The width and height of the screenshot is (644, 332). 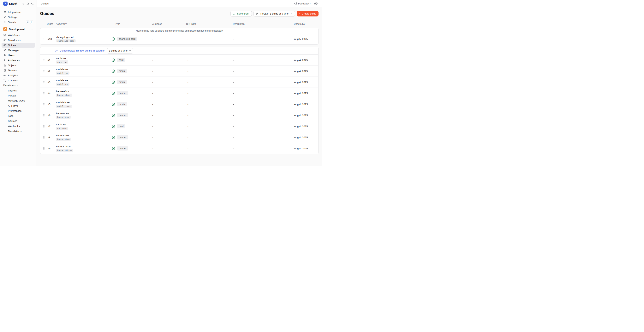 I want to click on table-row: #7 card-one card-one card - - - Aug 4, 2…, so click(x=179, y=126).